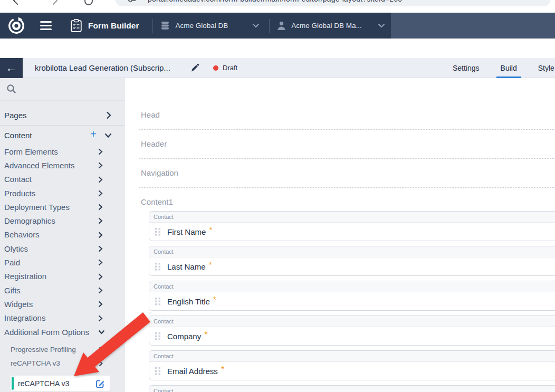 The width and height of the screenshot is (555, 392). Describe the element at coordinates (62, 262) in the screenshot. I see `sidebar-category-item: Paid` at that location.